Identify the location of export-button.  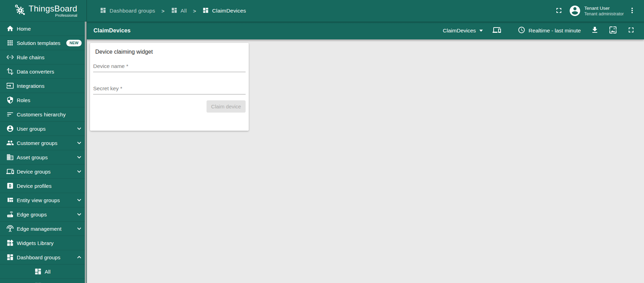
(595, 31).